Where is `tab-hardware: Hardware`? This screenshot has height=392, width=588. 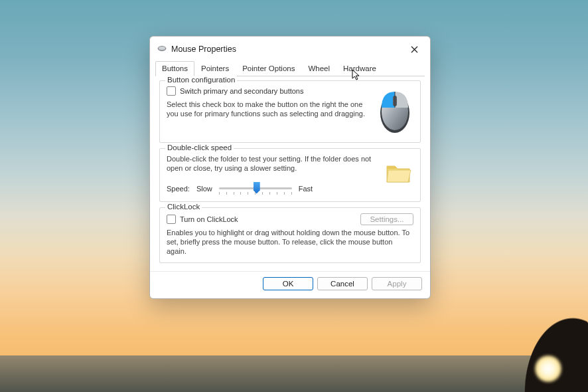
tab-hardware: Hardware is located at coordinates (360, 69).